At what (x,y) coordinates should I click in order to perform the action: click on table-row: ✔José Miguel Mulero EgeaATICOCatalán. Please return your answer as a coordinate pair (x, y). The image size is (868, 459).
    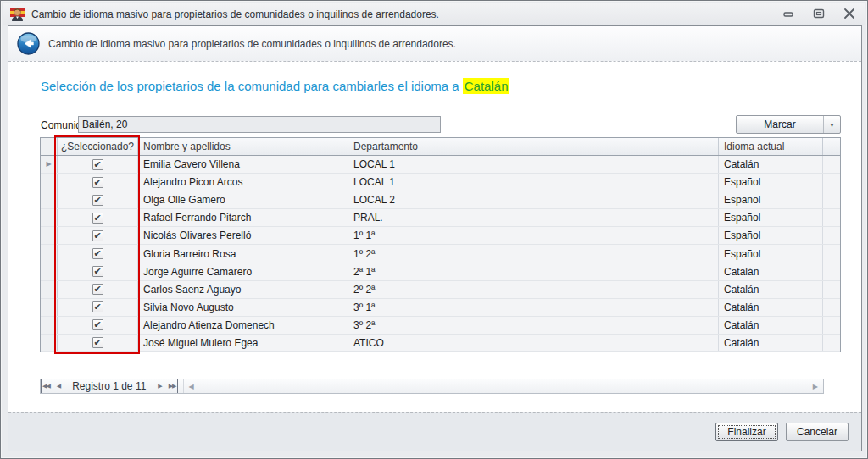
    Looking at the image, I should click on (441, 344).